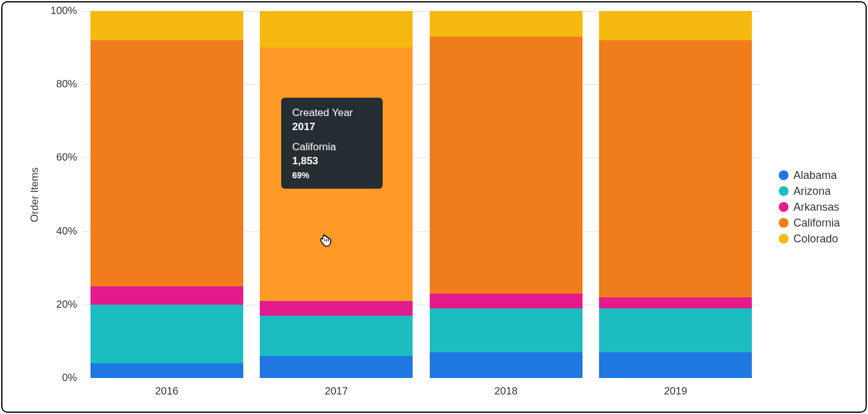 Image resolution: width=868 pixels, height=414 pixels. What do you see at coordinates (675, 391) in the screenshot?
I see `x-tick-label: 2019` at bounding box center [675, 391].